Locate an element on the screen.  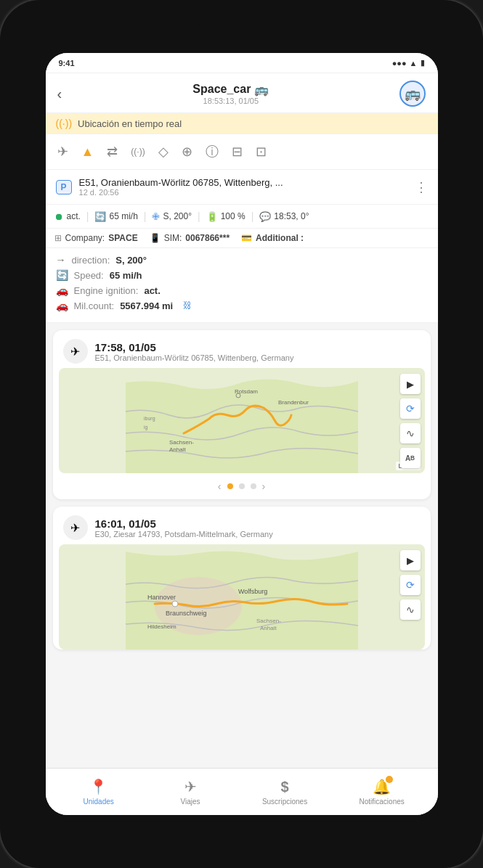
speed-detail-value: 65 mi/h is located at coordinates (126, 276).